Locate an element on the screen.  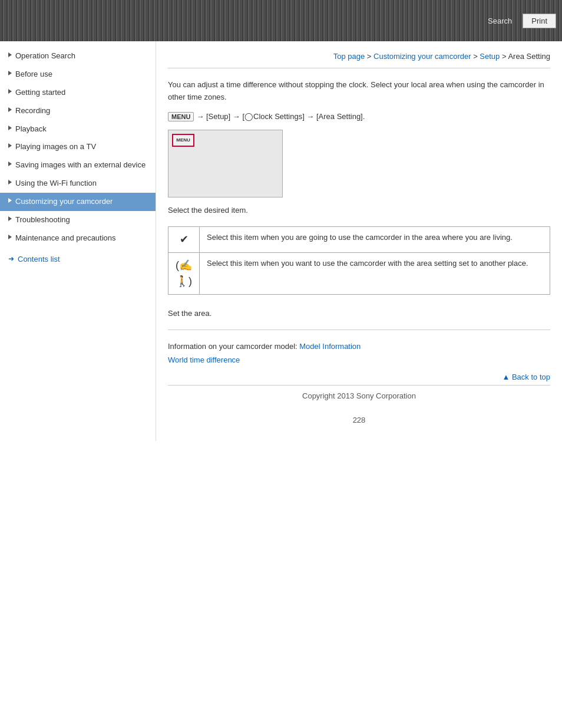
page-number: 228 is located at coordinates (359, 417).